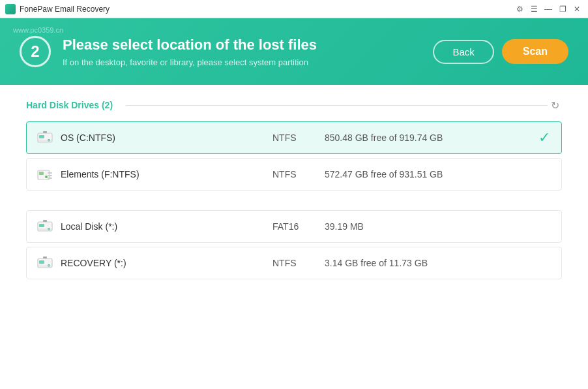  What do you see at coordinates (430, 226) in the screenshot?
I see `drive-space-local-disk: 39.19 MB` at bounding box center [430, 226].